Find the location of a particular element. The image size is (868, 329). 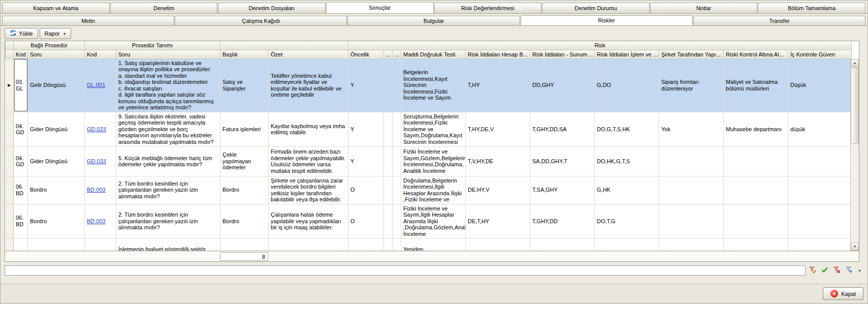

cell-baslik: Fatura işlemleri is located at coordinates (245, 129).